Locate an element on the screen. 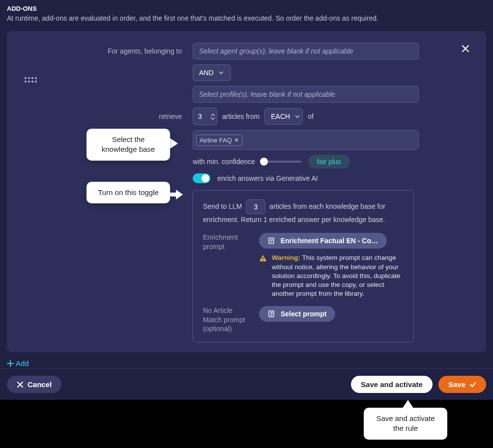 The height and width of the screenshot is (448, 493). enrichment-prompt-label: Enrichment prompt is located at coordinates (228, 242).